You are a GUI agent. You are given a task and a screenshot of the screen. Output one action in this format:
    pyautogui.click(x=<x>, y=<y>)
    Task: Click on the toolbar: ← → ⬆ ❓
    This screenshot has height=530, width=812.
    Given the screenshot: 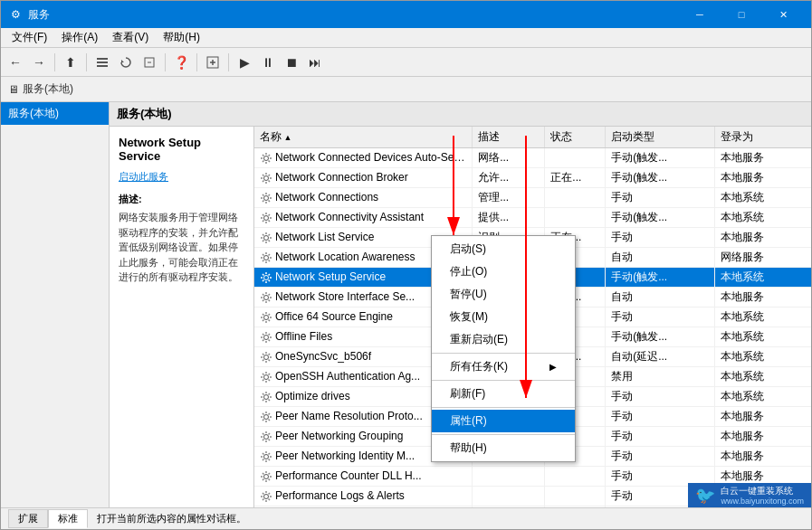 What is the action you would take?
    pyautogui.click(x=406, y=62)
    